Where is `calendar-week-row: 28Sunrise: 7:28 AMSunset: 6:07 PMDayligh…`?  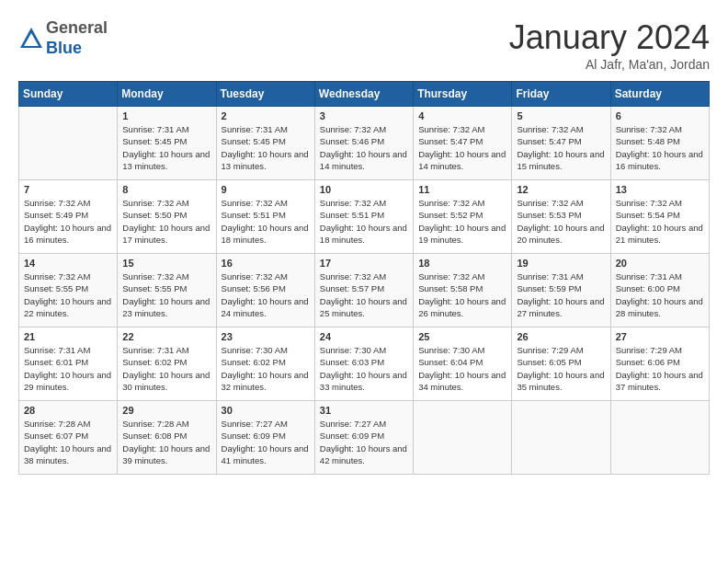
calendar-week-row: 28Sunrise: 7:28 AMSunset: 6:07 PMDayligh… is located at coordinates (364, 438).